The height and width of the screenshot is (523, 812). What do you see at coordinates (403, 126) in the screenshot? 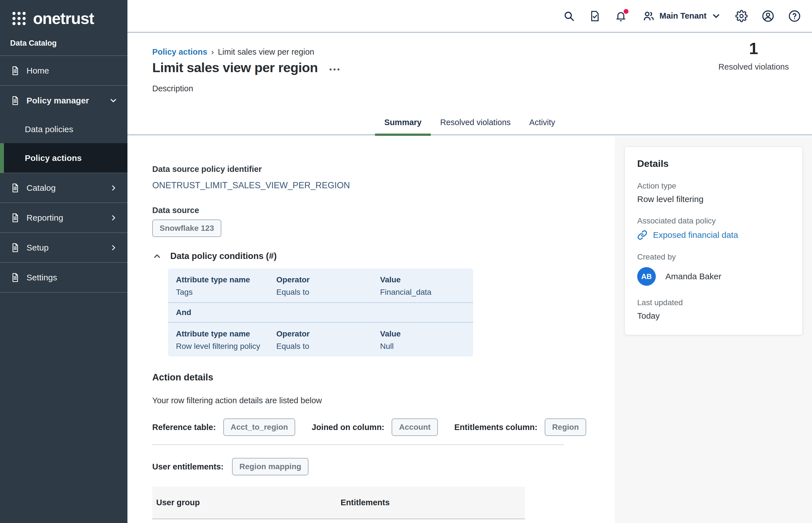
I see `tab-summary: Summary` at bounding box center [403, 126].